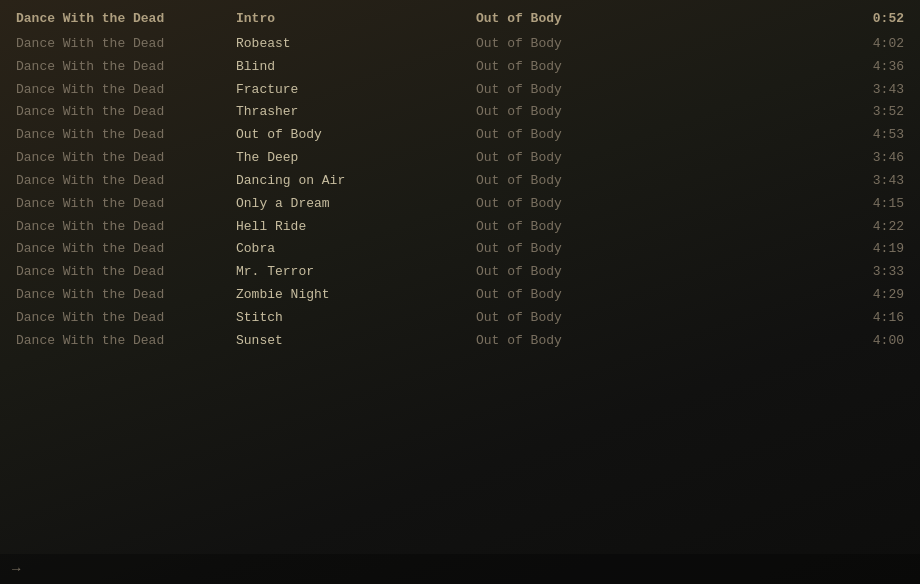  What do you see at coordinates (126, 20) in the screenshot?
I see `header-artist: Dance With the Dead` at bounding box center [126, 20].